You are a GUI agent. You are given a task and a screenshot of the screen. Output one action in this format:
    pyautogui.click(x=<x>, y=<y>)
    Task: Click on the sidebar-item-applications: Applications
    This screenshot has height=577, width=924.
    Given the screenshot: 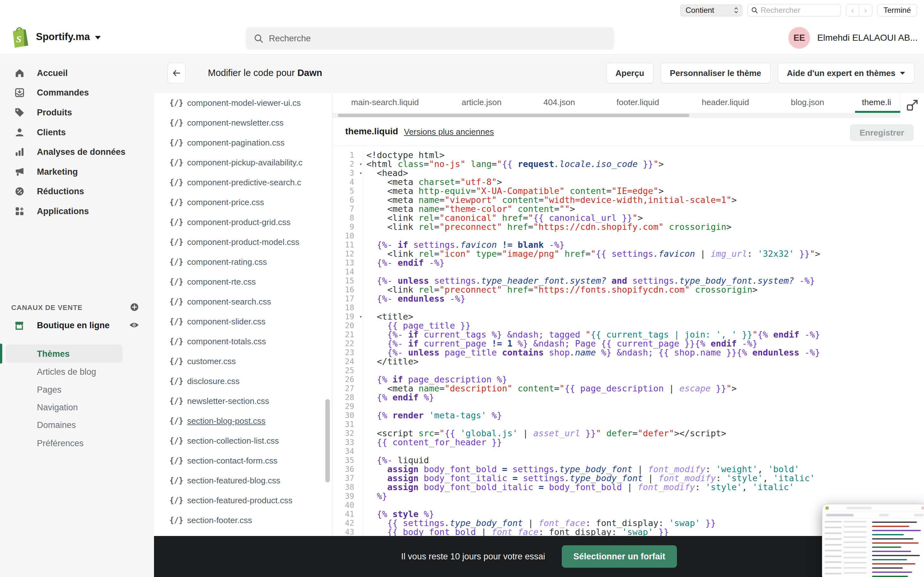 What is the action you would take?
    pyautogui.click(x=77, y=211)
    